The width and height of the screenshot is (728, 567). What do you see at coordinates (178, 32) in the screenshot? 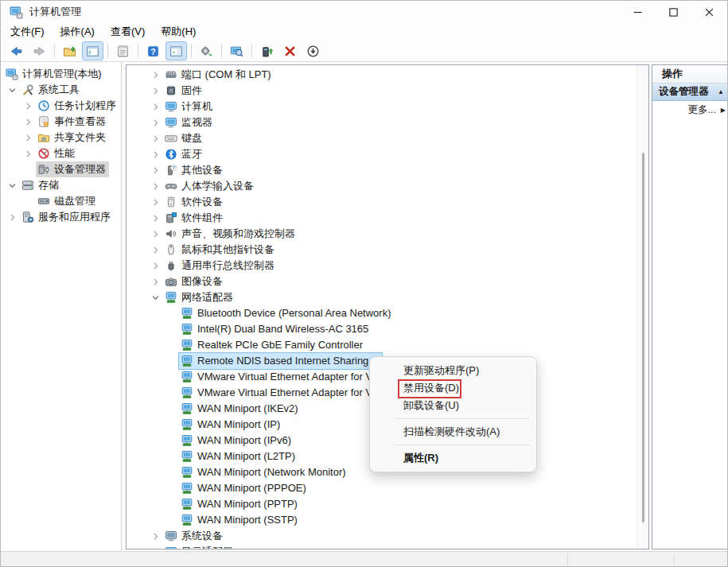
I see `menubar-item: 帮助(H)` at bounding box center [178, 32].